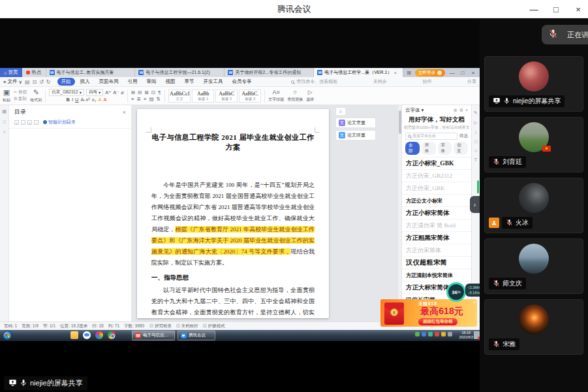  Describe the element at coordinates (438, 321) in the screenshot. I see `ad-cta-button: 超级红包等你领` at that location.